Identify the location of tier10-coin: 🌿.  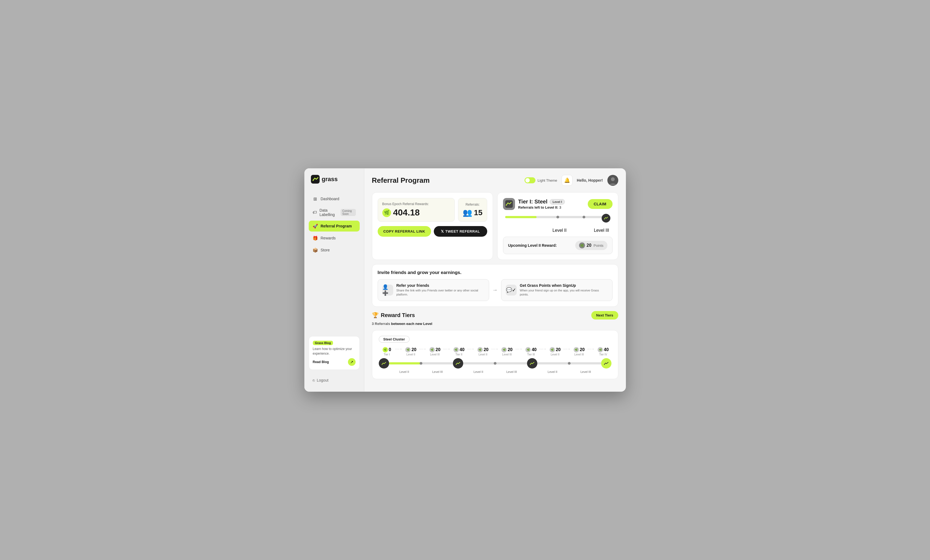
(600, 350).